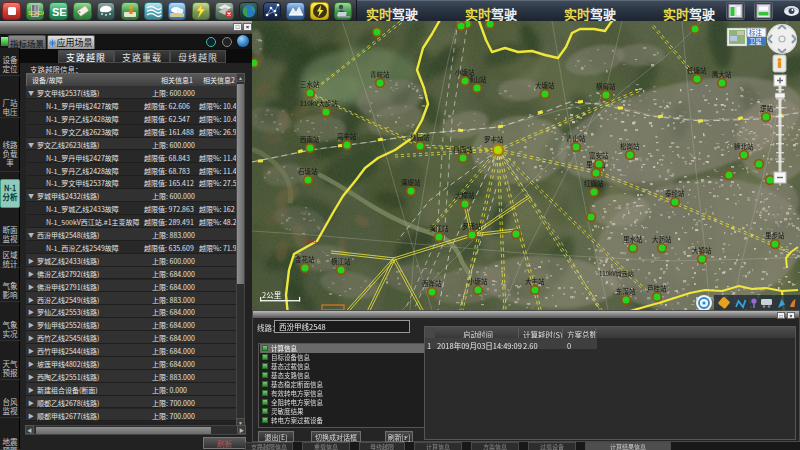 The height and width of the screenshot is (450, 800). Describe the element at coordinates (775, 235) in the screenshot. I see `svg-text: 里步站` at that location.